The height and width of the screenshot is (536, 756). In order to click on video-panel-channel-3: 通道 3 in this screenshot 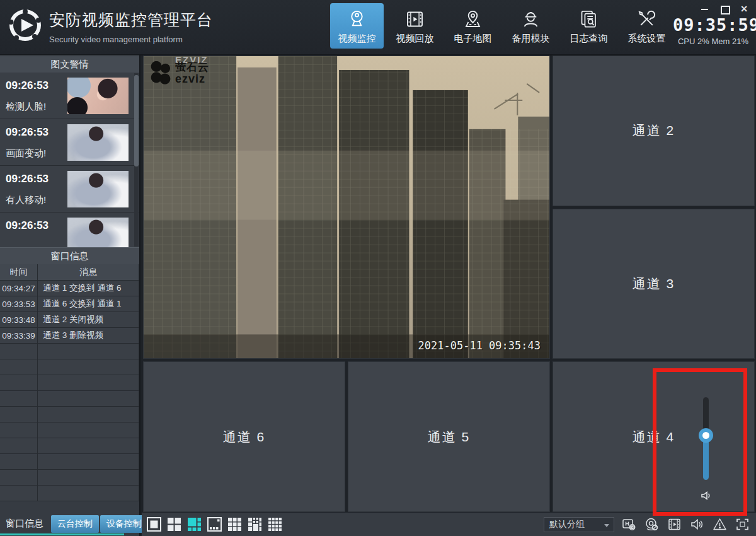, I will do `click(654, 284)`.